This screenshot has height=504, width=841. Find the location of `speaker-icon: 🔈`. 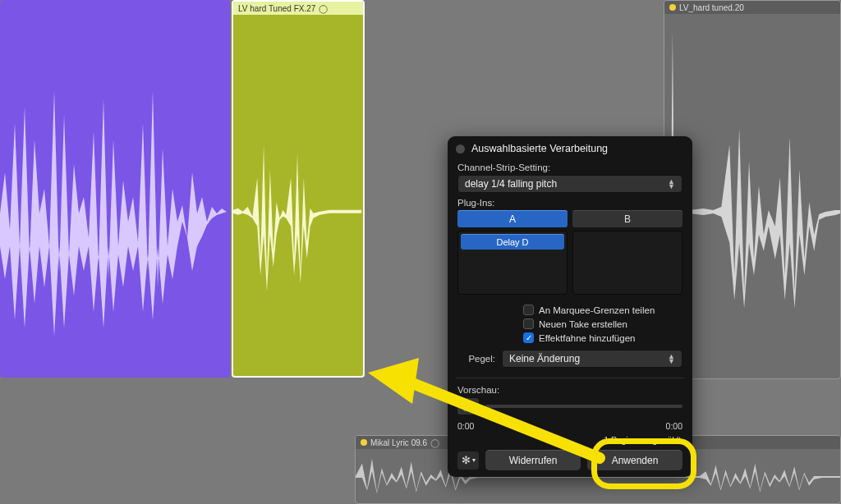

speaker-icon: 🔈 is located at coordinates (468, 406).